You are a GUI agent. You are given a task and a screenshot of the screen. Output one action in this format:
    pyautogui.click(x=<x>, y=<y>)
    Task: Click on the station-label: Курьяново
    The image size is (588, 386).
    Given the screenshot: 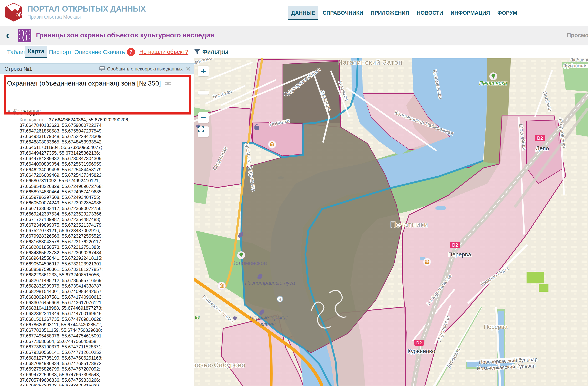 What is the action you would take?
    pyautogui.click(x=421, y=351)
    